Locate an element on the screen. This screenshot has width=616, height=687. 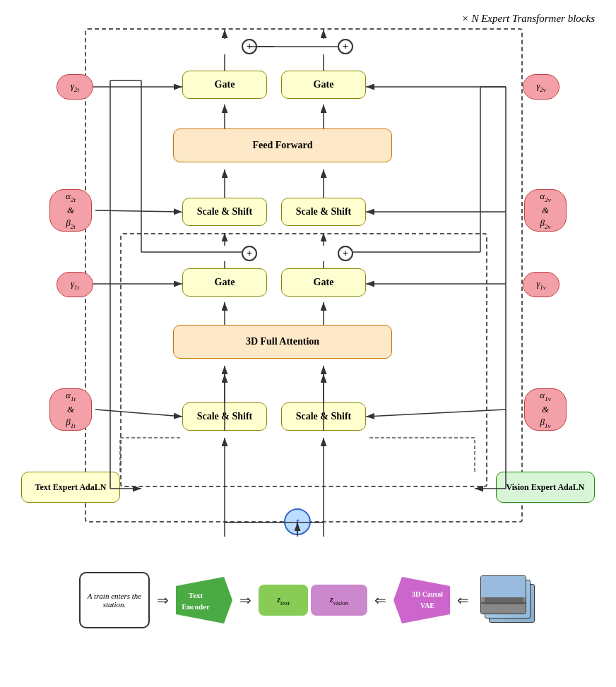
vision-expert-adaln: Vision Expert AdaLN is located at coordinates (545, 487).